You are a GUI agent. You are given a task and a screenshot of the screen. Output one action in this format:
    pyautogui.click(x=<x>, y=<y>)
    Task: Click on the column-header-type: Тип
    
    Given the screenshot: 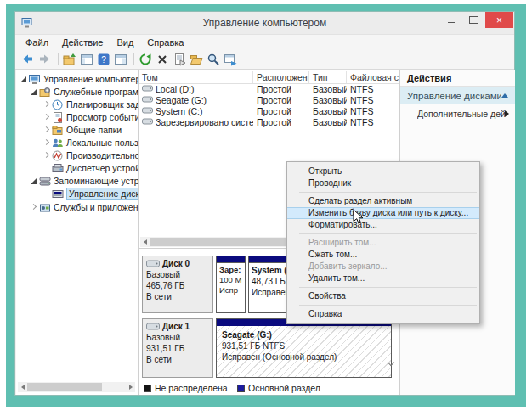 What is the action you would take?
    pyautogui.click(x=328, y=77)
    